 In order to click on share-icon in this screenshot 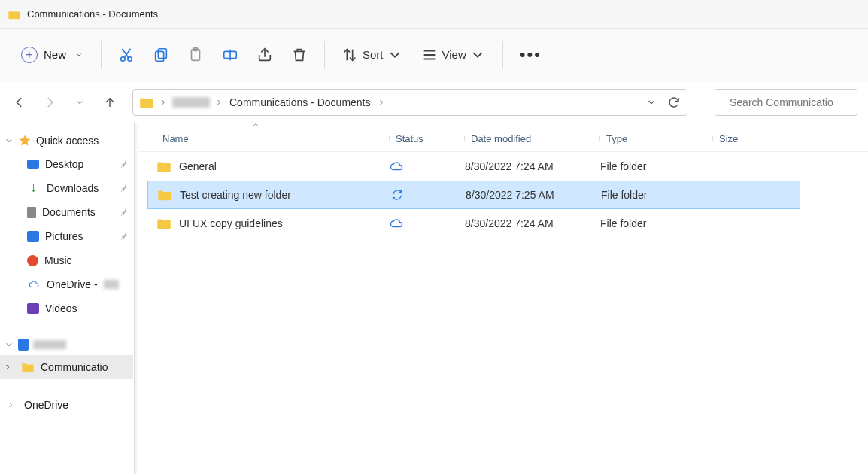, I will do `click(265, 55)`.